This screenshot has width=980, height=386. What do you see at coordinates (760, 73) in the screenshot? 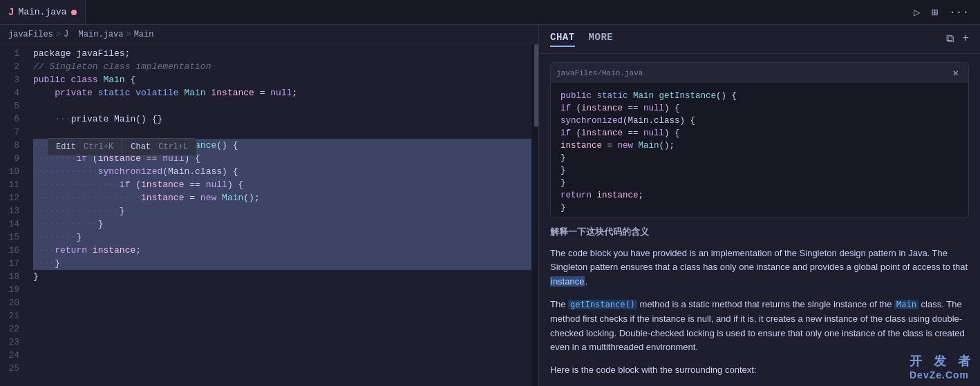
I see `chat-code-block-header: javaFiles/Main.java ✕` at bounding box center [760, 73].